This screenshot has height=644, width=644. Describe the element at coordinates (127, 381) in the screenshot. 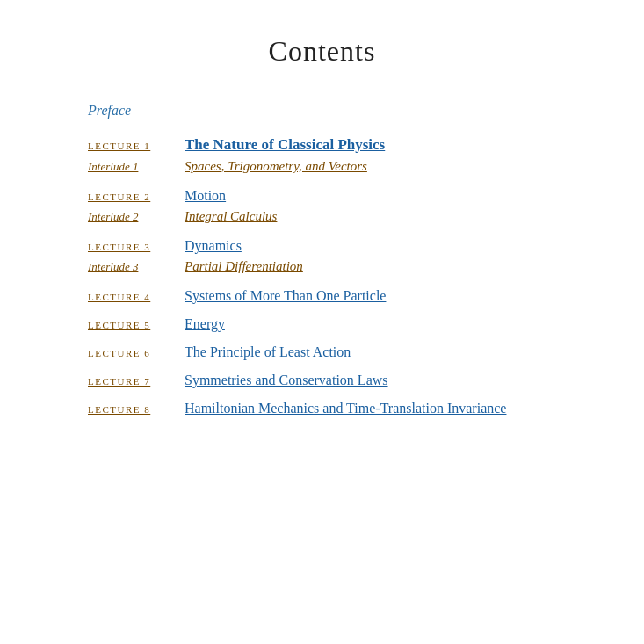

I see `lecture-7-label: LECTURE 7` at that location.